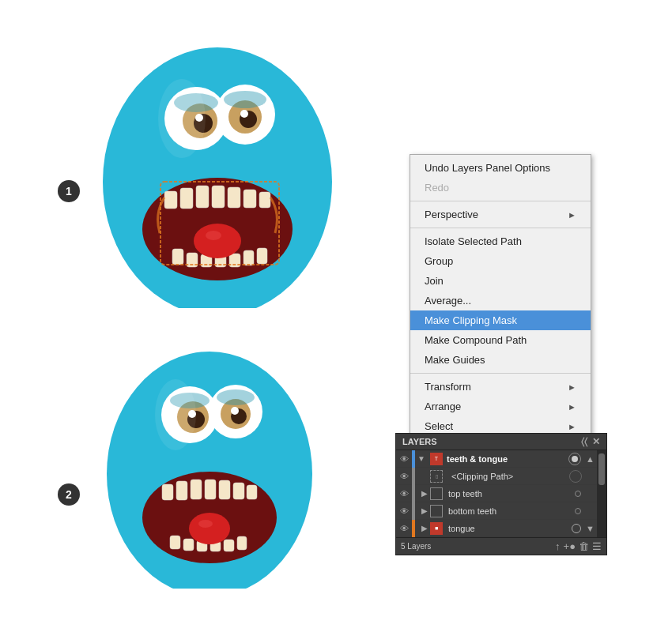 The height and width of the screenshot is (632, 672). What do you see at coordinates (508, 511) in the screenshot?
I see `layer-name-bottom-teeth: bottom teeth` at bounding box center [508, 511].